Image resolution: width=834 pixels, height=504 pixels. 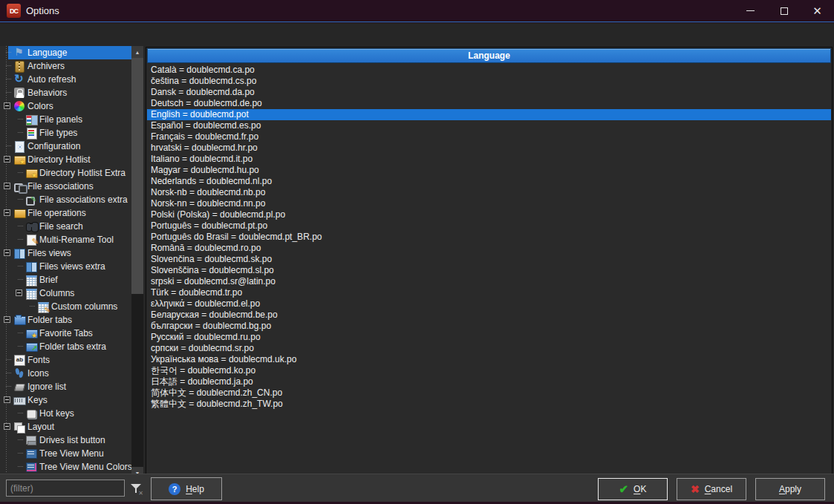 What do you see at coordinates (7, 160) in the screenshot?
I see `expander-slot` at bounding box center [7, 160].